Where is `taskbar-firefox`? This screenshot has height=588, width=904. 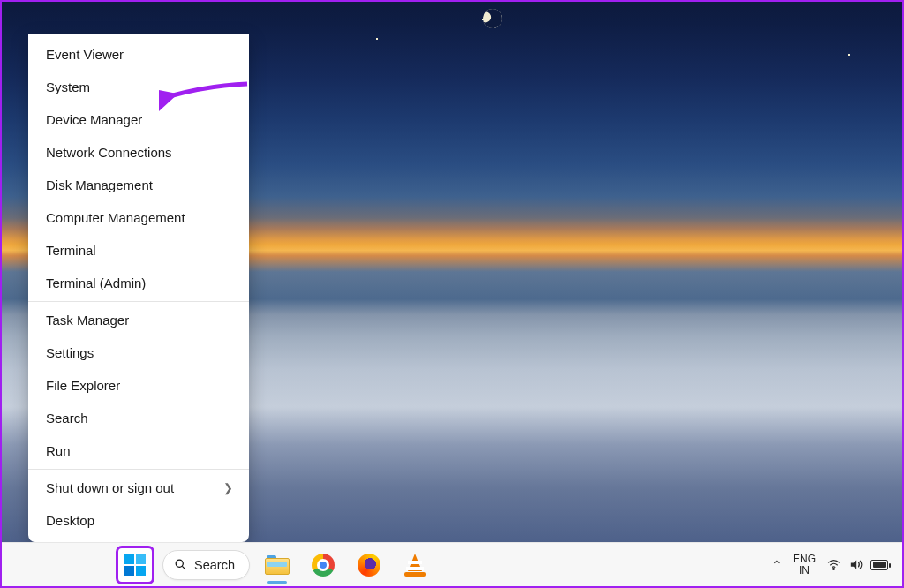 taskbar-firefox is located at coordinates (369, 565).